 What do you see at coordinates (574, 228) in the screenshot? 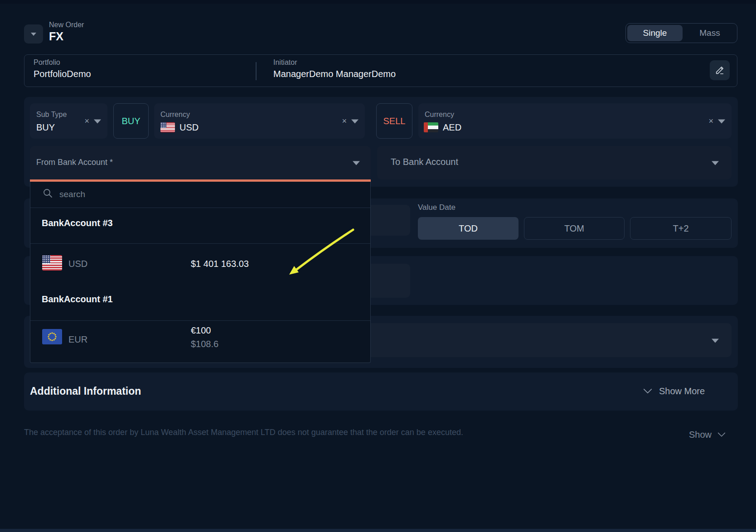
I see `value-date-tom-button: TOM` at bounding box center [574, 228].